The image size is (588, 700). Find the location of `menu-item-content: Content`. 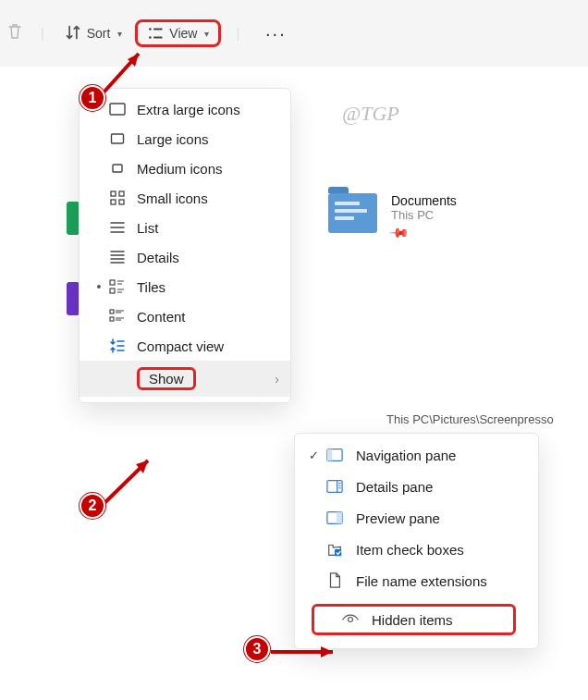

menu-item-content: Content is located at coordinates (185, 316).